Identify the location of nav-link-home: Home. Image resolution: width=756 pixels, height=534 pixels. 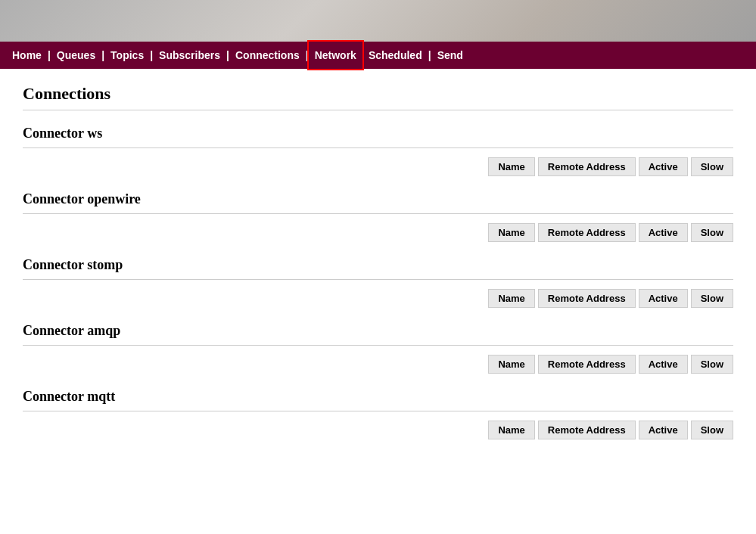
(27, 55).